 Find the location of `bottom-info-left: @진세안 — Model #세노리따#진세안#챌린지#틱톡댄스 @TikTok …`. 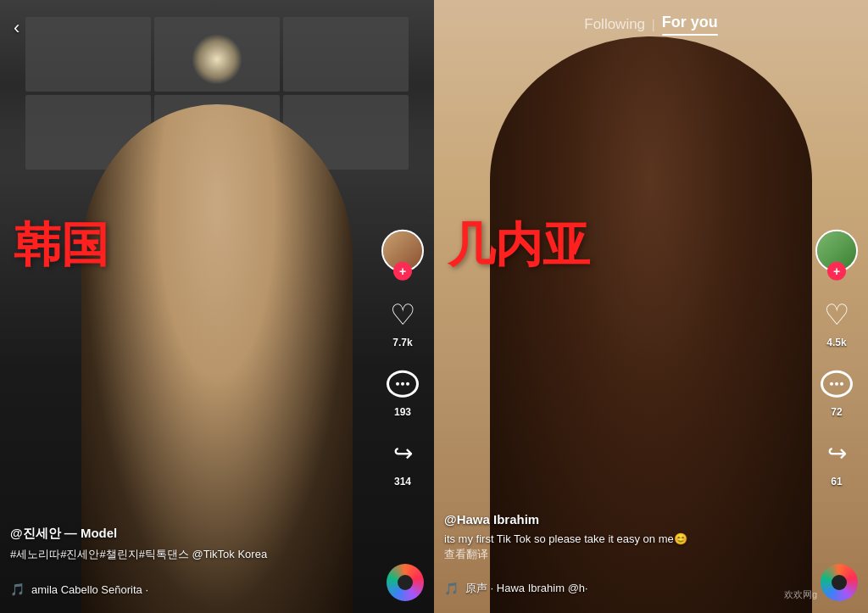

bottom-info-left: @진세안 — Model #세노리따#진세안#챌린지#틱톡댄스 @TikTok … is located at coordinates (192, 544).